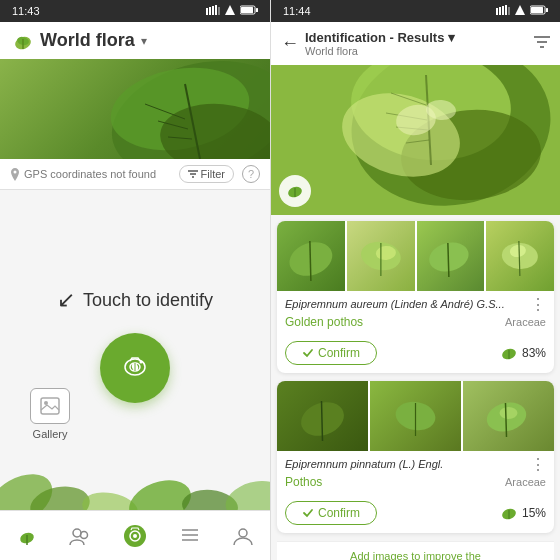 Image resolution: width=560 pixels, height=560 pixels. I want to click on nav-plant, so click(27, 536).